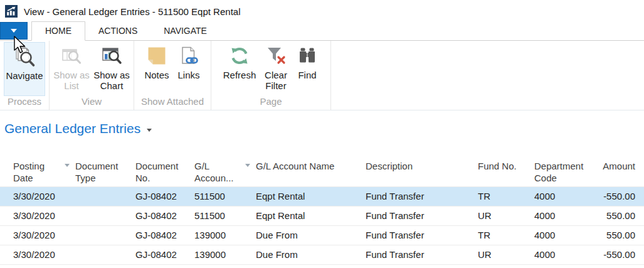 The width and height of the screenshot is (644, 268). Describe the element at coordinates (240, 68) in the screenshot. I see `refresh-button: Refresh` at that location.